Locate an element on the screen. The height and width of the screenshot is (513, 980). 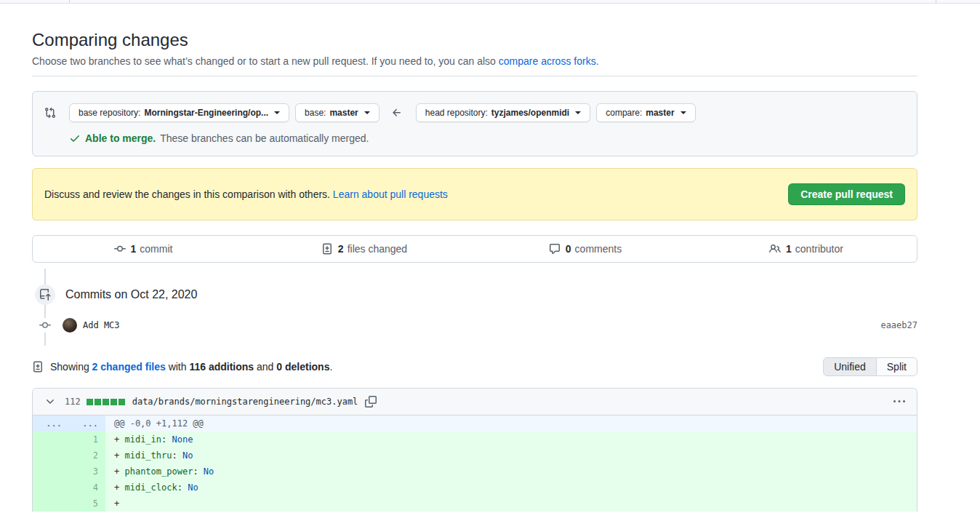
diff-line-code: + is located at coordinates (511, 504).